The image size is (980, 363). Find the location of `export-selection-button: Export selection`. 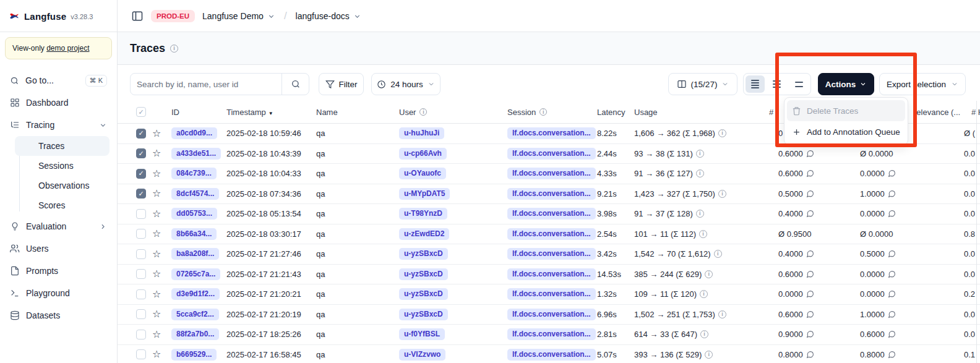

export-selection-button: Export selection is located at coordinates (922, 84).